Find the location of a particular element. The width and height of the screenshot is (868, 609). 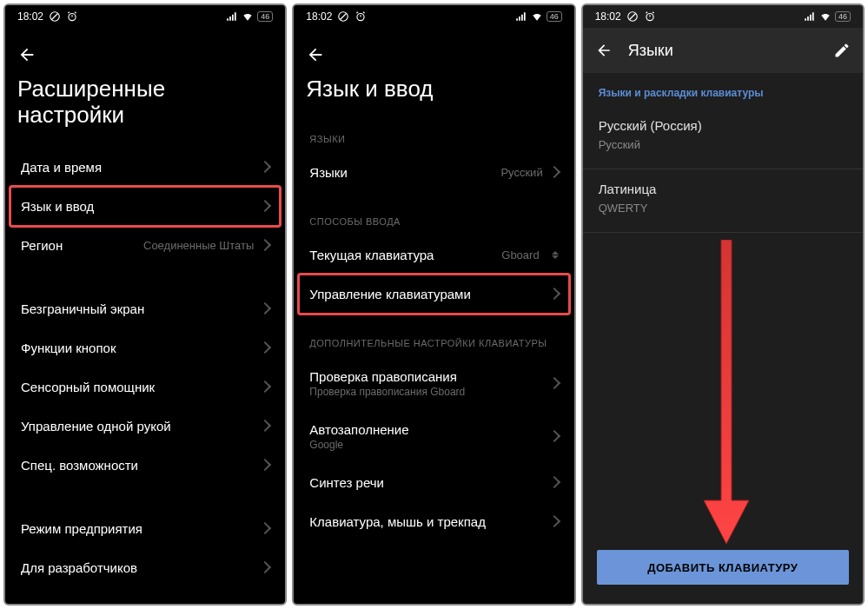

row-keyboard-mouse: Клавиатура, мышь и трекпад is located at coordinates (434, 521).